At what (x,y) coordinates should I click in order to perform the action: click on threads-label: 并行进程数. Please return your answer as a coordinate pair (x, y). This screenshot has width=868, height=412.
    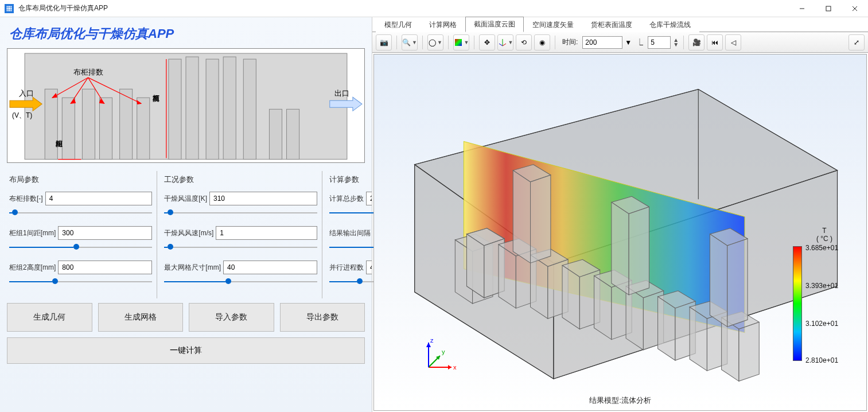
    Looking at the image, I should click on (347, 267).